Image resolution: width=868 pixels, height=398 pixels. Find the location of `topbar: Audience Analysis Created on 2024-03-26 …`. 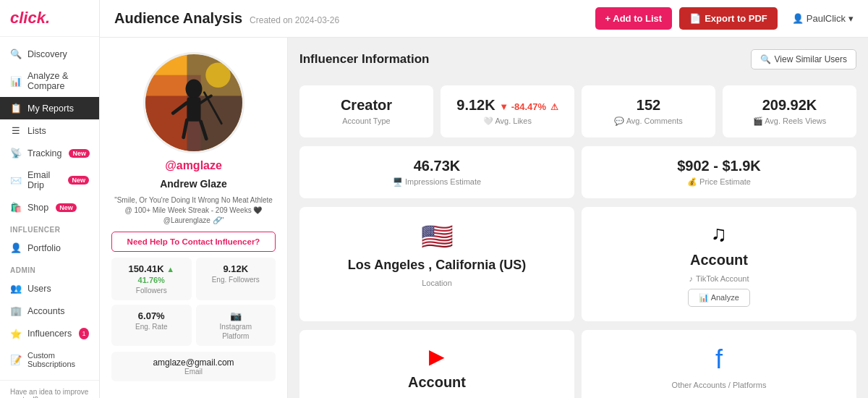

topbar: Audience Analysis Created on 2024-03-26 … is located at coordinates (484, 19).